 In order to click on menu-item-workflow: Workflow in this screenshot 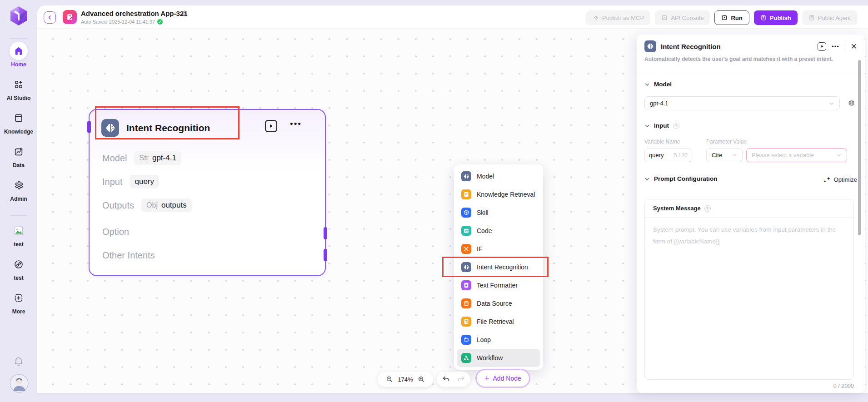, I will do `click(499, 358)`.